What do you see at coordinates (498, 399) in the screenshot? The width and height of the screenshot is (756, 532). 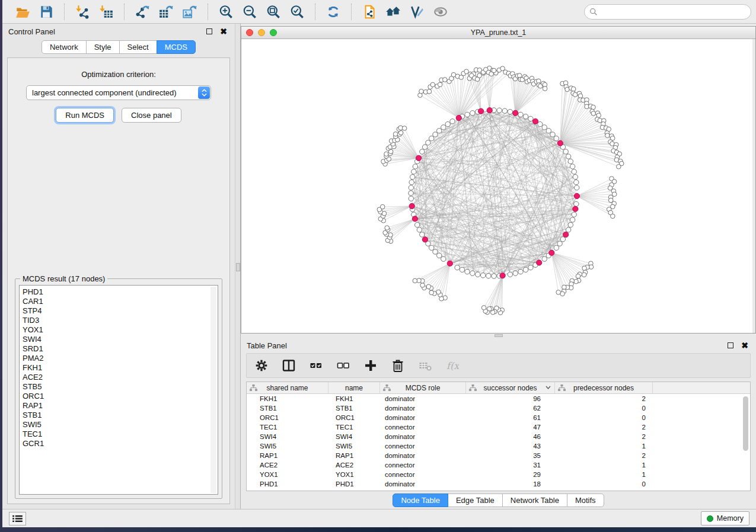 I see `table-row: FKH1FKH1dominator962` at bounding box center [498, 399].